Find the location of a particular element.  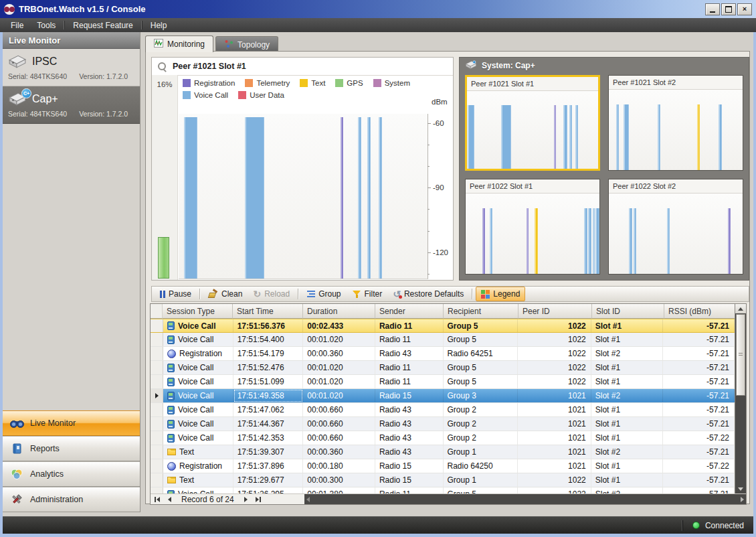

scroll-up-arrow-icon is located at coordinates (741, 309).